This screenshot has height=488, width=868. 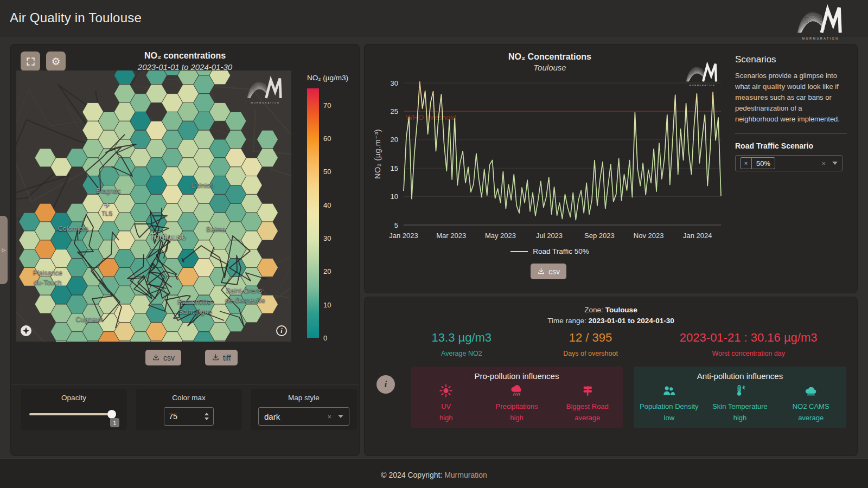 I want to click on y-tick-label: 30, so click(x=394, y=84).